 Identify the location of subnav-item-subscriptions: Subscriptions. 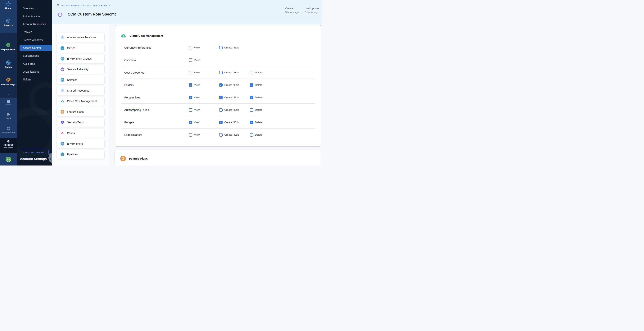
(36, 56).